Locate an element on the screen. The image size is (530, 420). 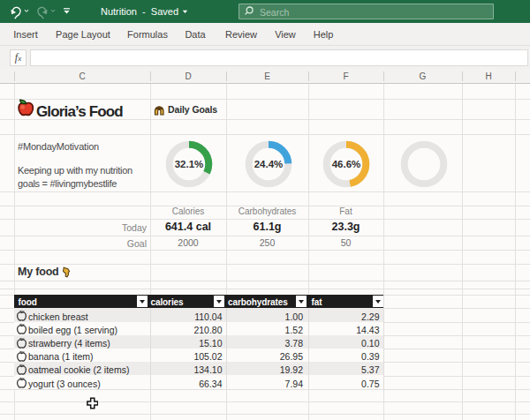
svg-text: 24.4% is located at coordinates (269, 164).